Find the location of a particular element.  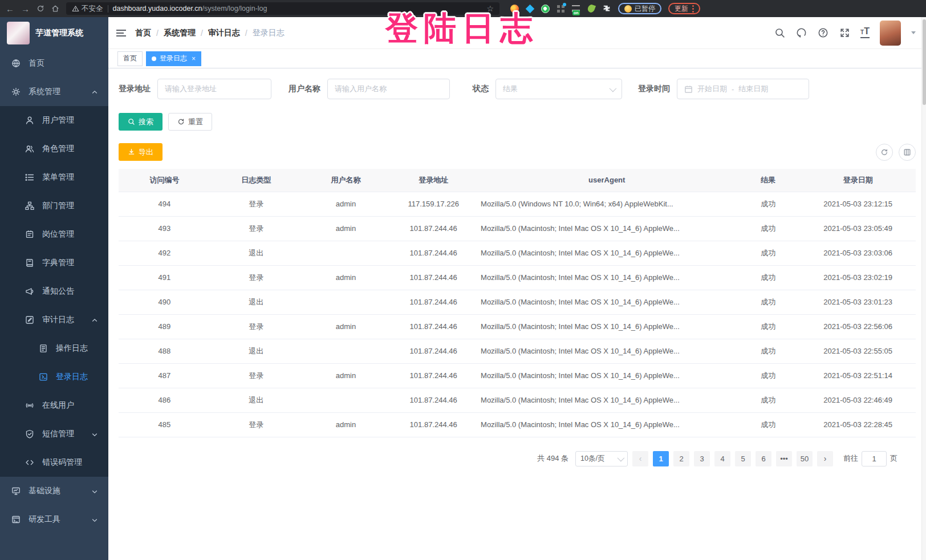

fullscreen-icon is located at coordinates (844, 33).